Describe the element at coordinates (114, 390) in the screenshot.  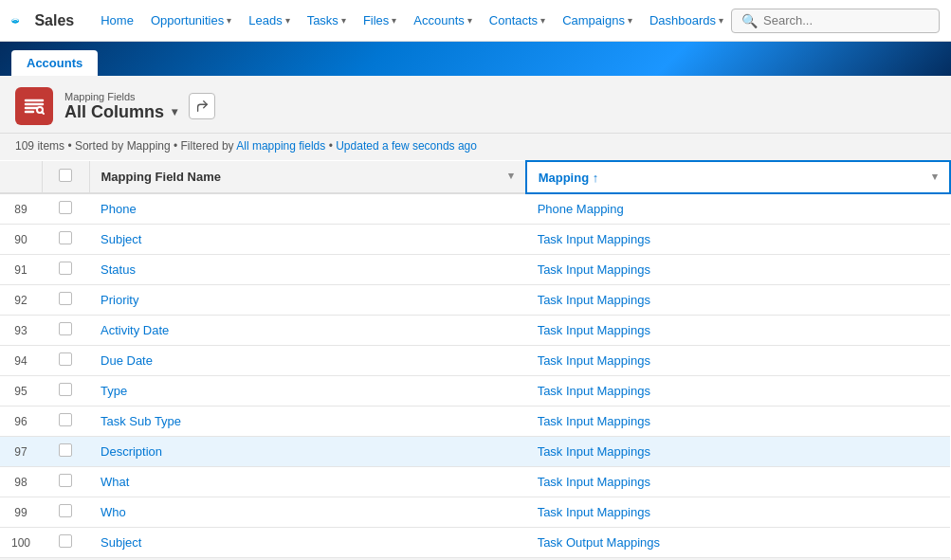
I see `field-name-link: Type` at that location.